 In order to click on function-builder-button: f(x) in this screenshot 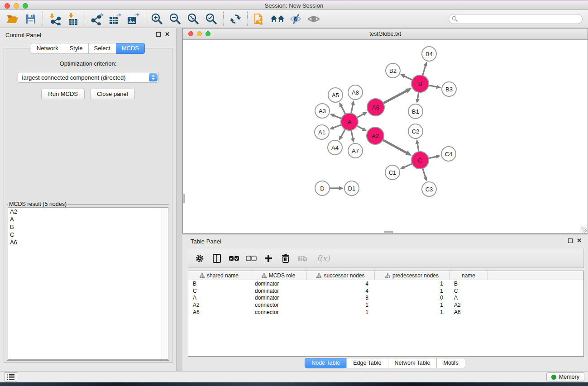, I will do `click(323, 258)`.